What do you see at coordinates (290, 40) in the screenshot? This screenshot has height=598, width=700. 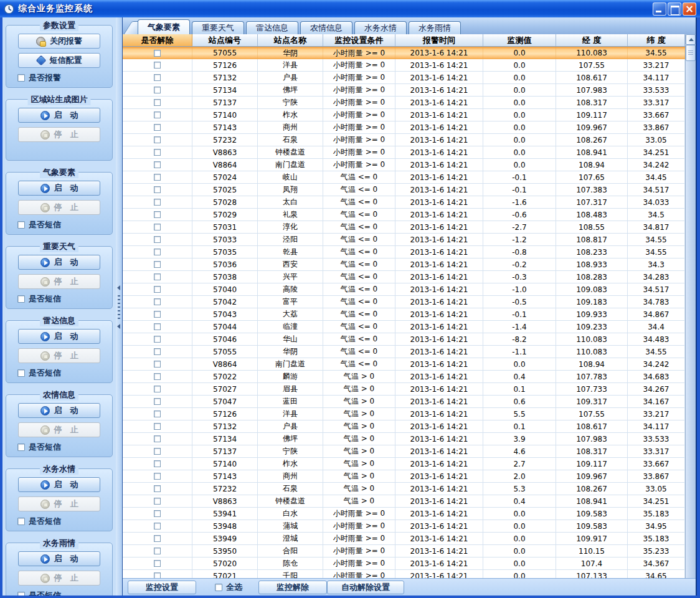 I see `column-header: 站点名称` at bounding box center [290, 40].